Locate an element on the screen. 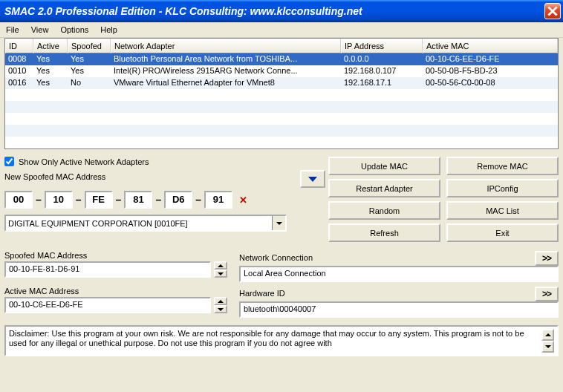 The image size is (563, 392). maclist-button: MAC List is located at coordinates (502, 211).